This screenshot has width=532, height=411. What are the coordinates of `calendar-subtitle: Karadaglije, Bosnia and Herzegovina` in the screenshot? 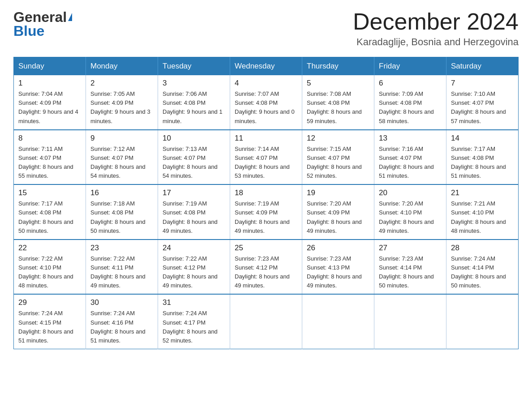 It's located at (436, 42).